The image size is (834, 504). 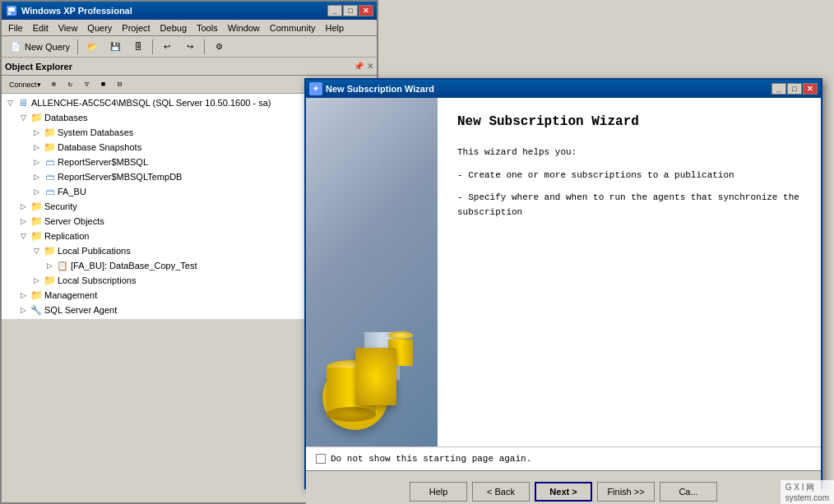 What do you see at coordinates (36, 162) in the screenshot?
I see `reportserver-toggle: ▷` at bounding box center [36, 162].